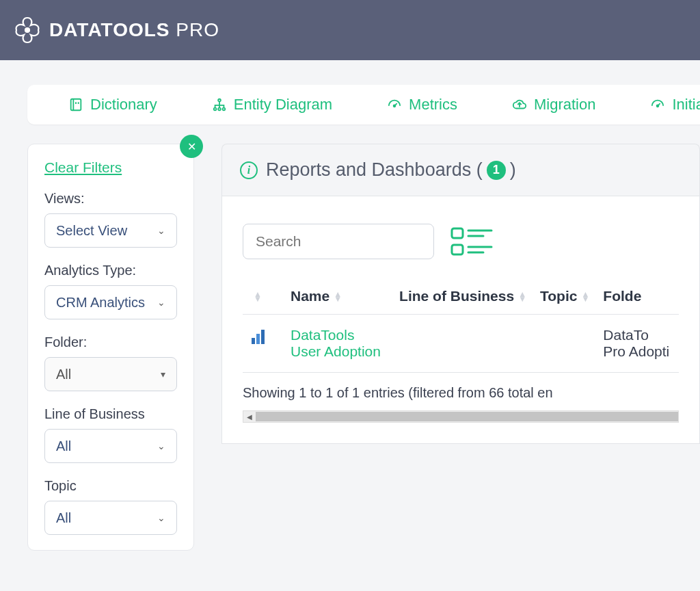 Image resolution: width=700 pixels, height=591 pixels. Describe the element at coordinates (310, 296) in the screenshot. I see `col-name: Name` at that location.